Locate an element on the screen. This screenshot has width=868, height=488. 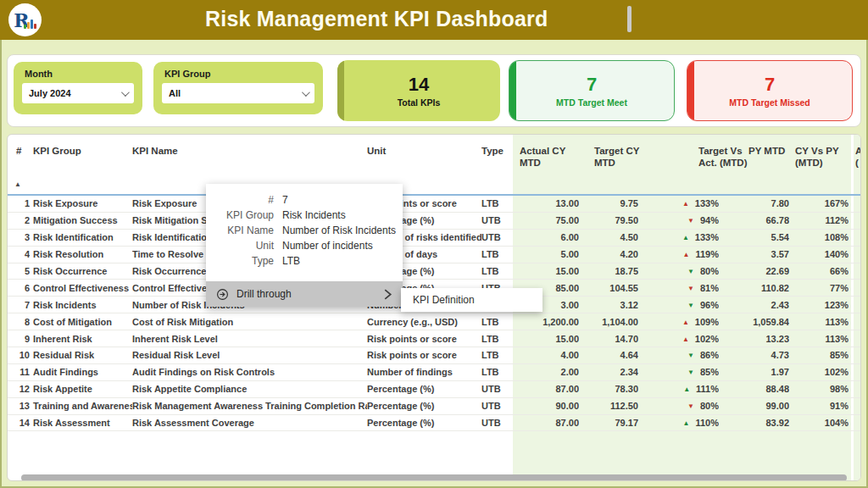
cell-tva: ▼96% is located at coordinates (678, 305).